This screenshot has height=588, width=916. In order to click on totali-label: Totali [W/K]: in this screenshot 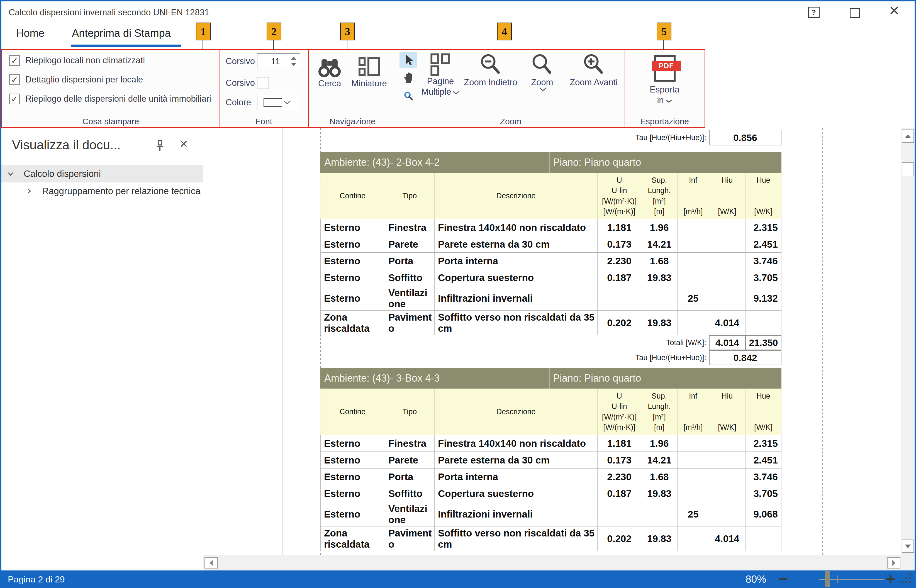, I will do `click(687, 343)`.